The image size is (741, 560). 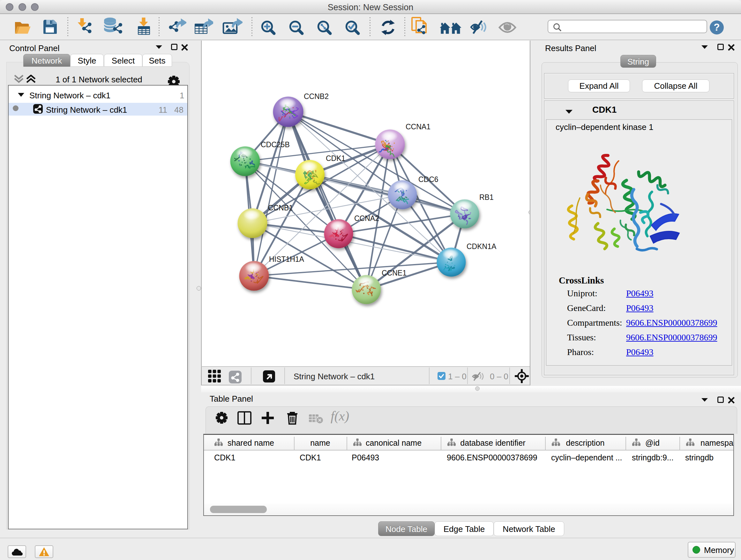 What do you see at coordinates (287, 259) in the screenshot?
I see `svg-text: HIST1H1A` at bounding box center [287, 259].